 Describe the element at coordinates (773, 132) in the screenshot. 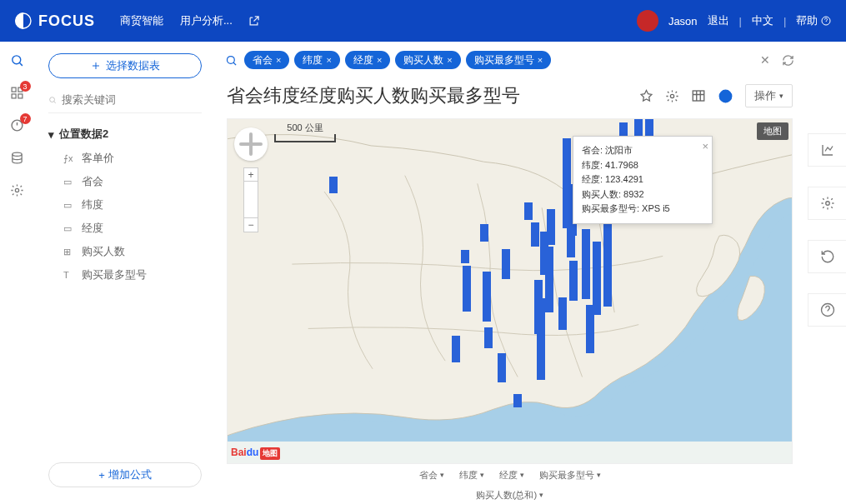

I see `map-type-button: 地图` at that location.